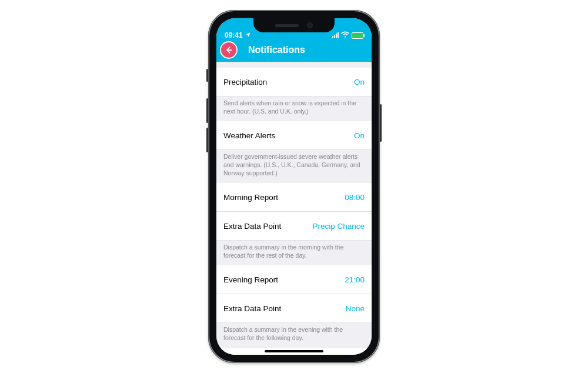  Describe the element at coordinates (294, 82) in the screenshot. I see `row-precipitation: Precipitation On` at that location.